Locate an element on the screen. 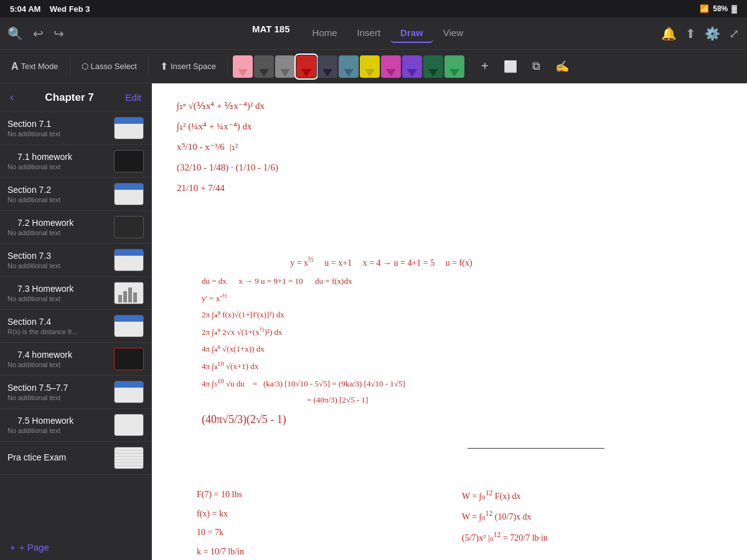 This screenshot has height=560, width=747. problem-11-text: Find the area of the surface generated b… is located at coordinates (449, 244).